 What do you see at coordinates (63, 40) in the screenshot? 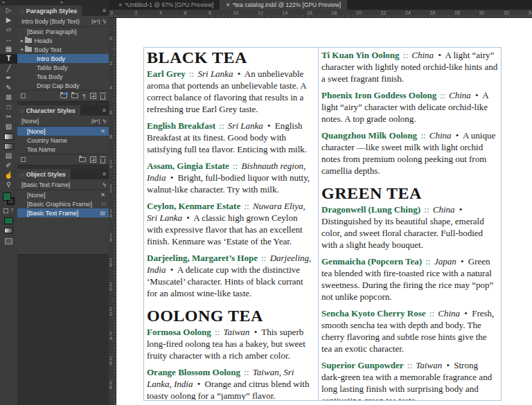
I see `paragraph-style-row: ▸ Heads` at bounding box center [63, 40].